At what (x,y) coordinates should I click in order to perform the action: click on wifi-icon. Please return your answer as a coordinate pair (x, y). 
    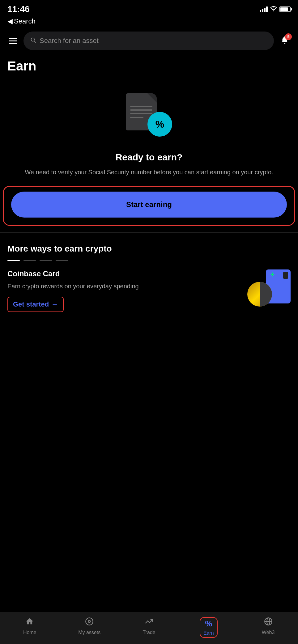
    Looking at the image, I should click on (274, 9).